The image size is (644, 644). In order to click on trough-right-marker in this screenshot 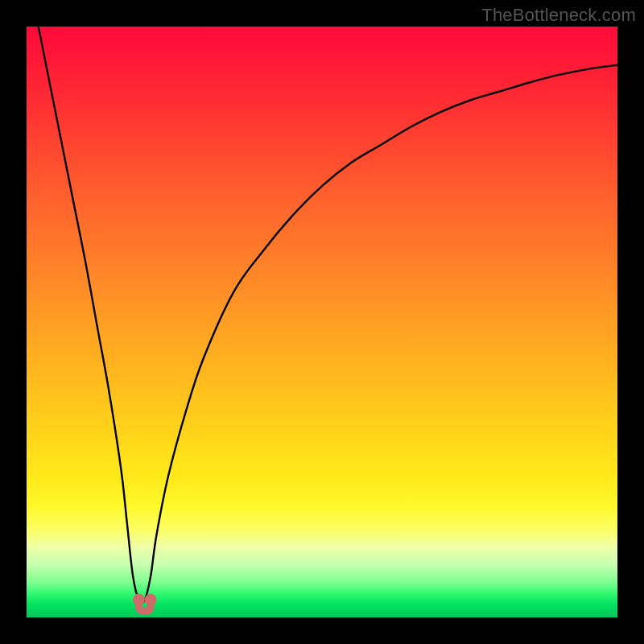, I will do `click(151, 599)`.